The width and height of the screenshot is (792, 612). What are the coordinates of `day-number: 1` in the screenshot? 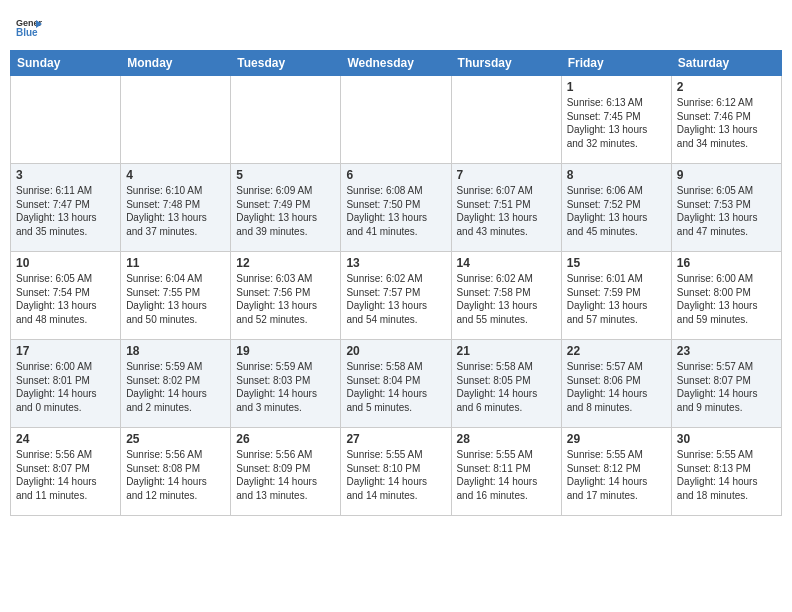 It's located at (616, 87).